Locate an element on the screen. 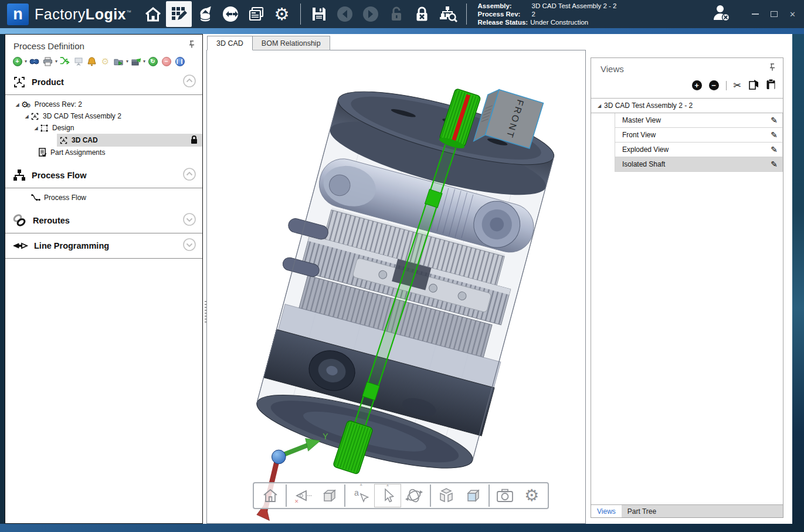 The image size is (804, 532). pointer-select-icon: ▲ is located at coordinates (387, 496).